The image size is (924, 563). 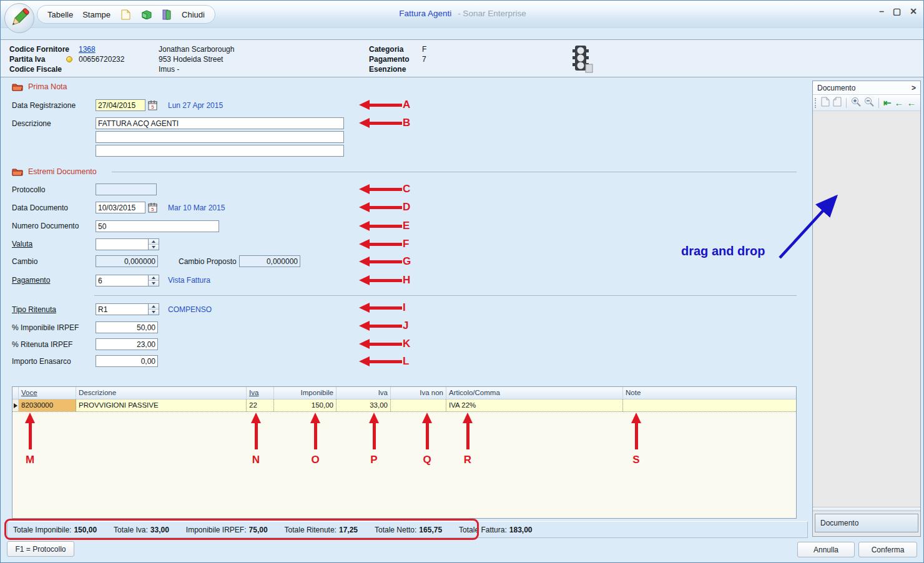 What do you see at coordinates (856, 103) in the screenshot?
I see `zoom-in-icon` at bounding box center [856, 103].